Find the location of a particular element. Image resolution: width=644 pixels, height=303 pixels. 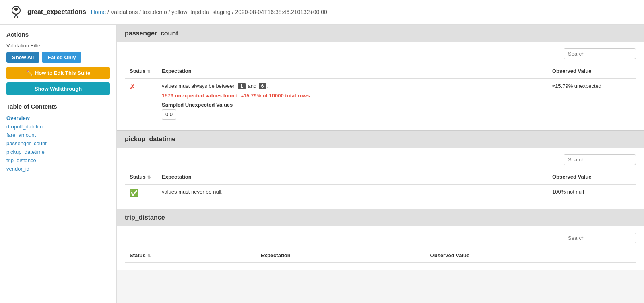

expectation-cell: values must always be between 1 and 6.15… is located at coordinates (352, 101).